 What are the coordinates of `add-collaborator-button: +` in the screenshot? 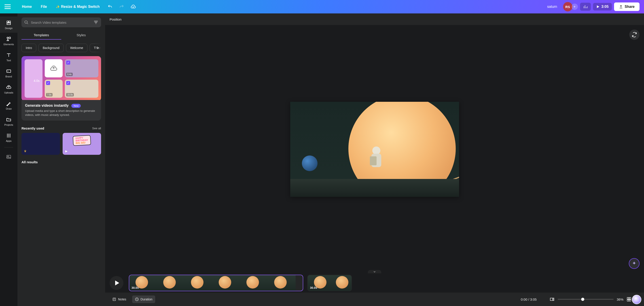 It's located at (574, 6).